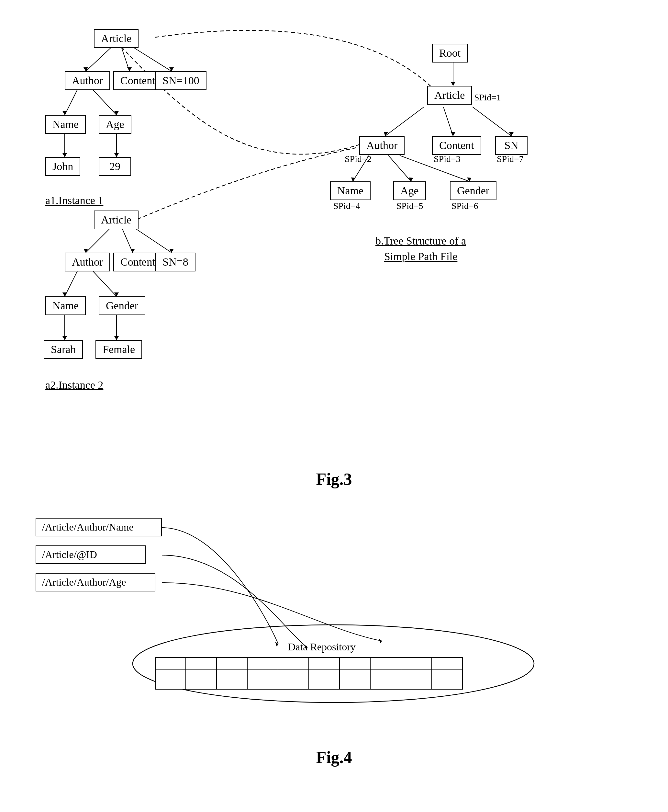 The image size is (668, 812). Describe the element at coordinates (457, 146) in the screenshot. I see `node-content-right: Content` at that location.